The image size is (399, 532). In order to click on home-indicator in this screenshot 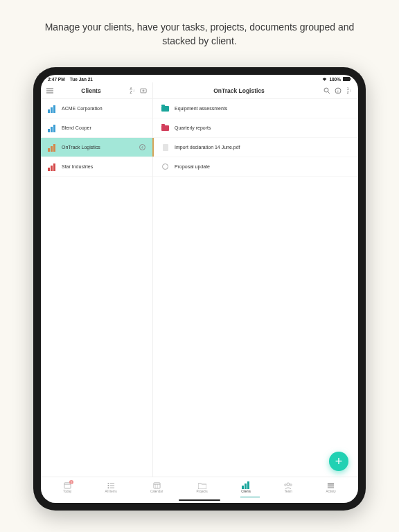, I will do `click(200, 500)`.